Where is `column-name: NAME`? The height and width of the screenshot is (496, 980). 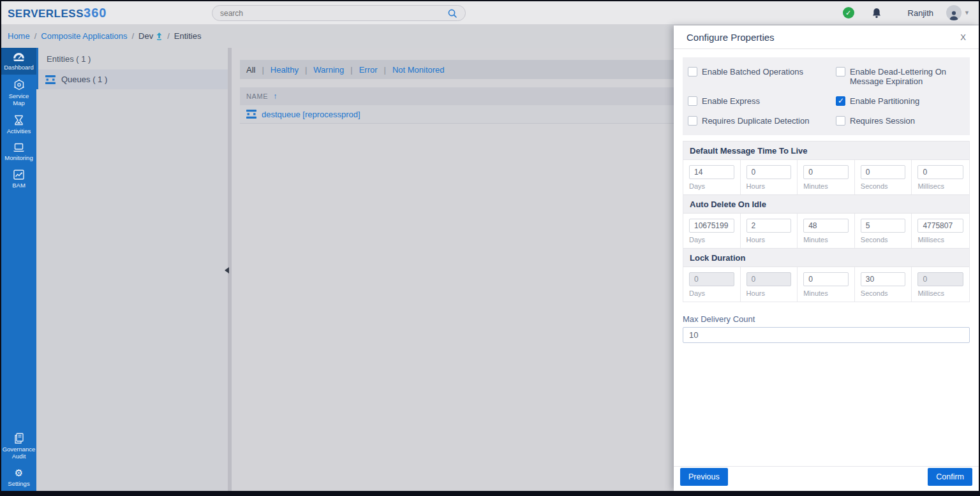 column-name: NAME is located at coordinates (257, 96).